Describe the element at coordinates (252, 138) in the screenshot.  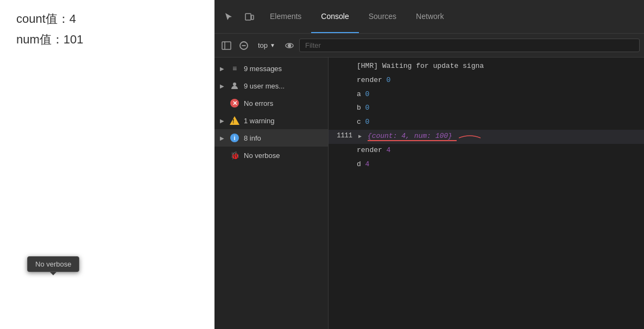
I see `sidebar-label-info: 8 info` at that location.